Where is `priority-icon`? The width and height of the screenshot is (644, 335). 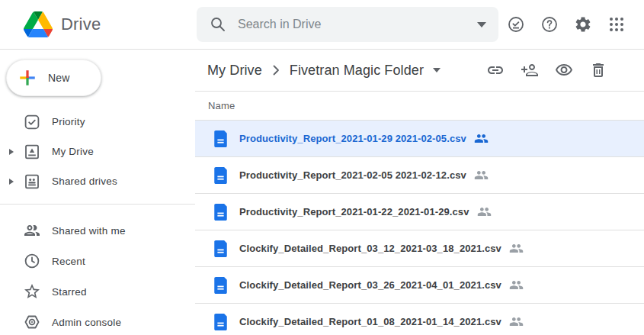
priority-icon is located at coordinates (32, 122).